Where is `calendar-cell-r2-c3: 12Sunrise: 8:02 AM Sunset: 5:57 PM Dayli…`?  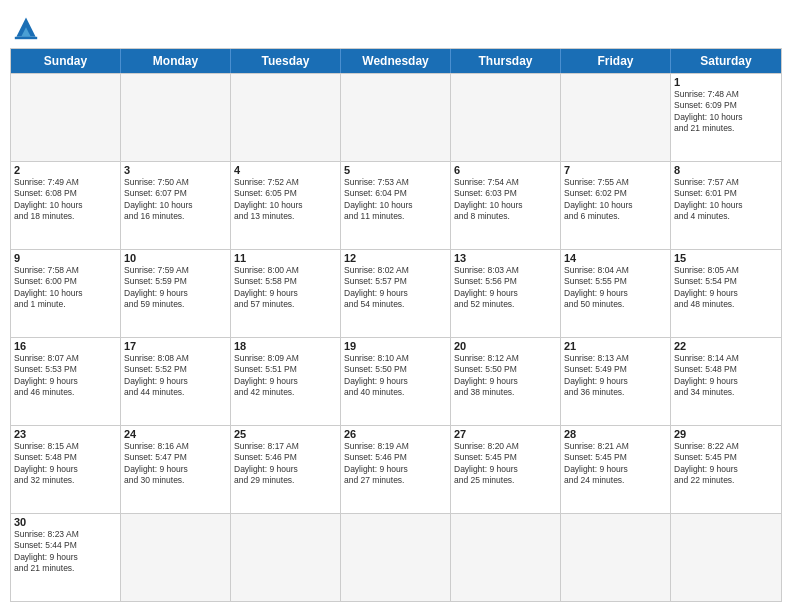 calendar-cell-r2-c3: 12Sunrise: 8:02 AM Sunset: 5:57 PM Dayli… is located at coordinates (396, 294).